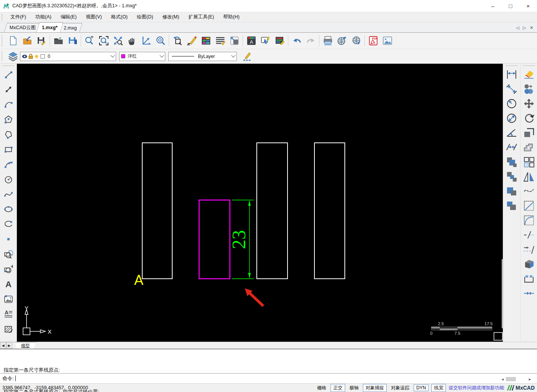 This screenshot has height=392, width=537. Describe the element at coordinates (356, 41) in the screenshot. I see `open-web-button` at that location.